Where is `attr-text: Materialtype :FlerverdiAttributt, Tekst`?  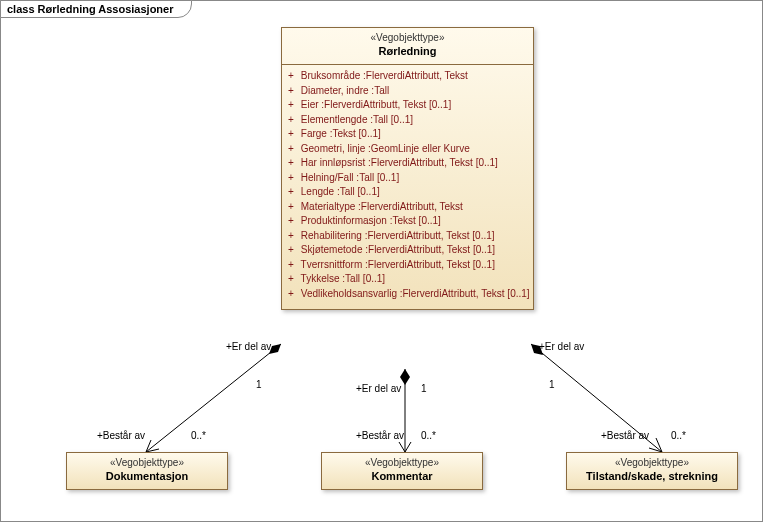
attr-text: Materialtype :FlerverdiAttributt, Tekst is located at coordinates (382, 206).